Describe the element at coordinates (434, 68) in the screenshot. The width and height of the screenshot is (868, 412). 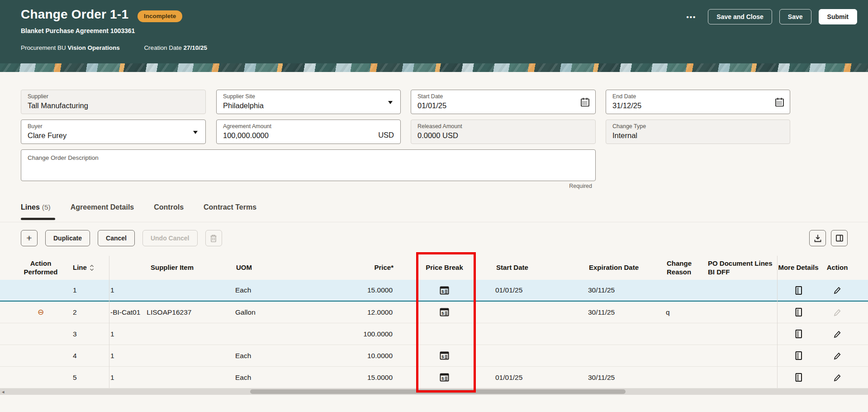
I see `decorative-banner` at that location.